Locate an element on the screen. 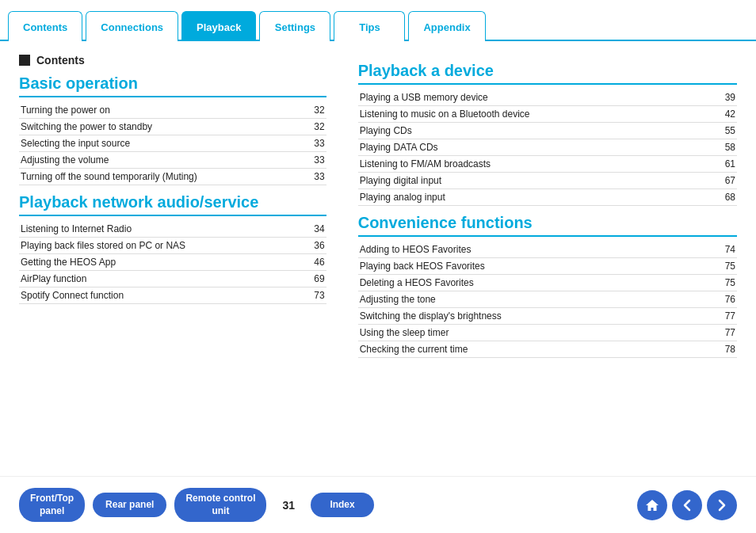  toc-item-page: 34 is located at coordinates (315, 230).